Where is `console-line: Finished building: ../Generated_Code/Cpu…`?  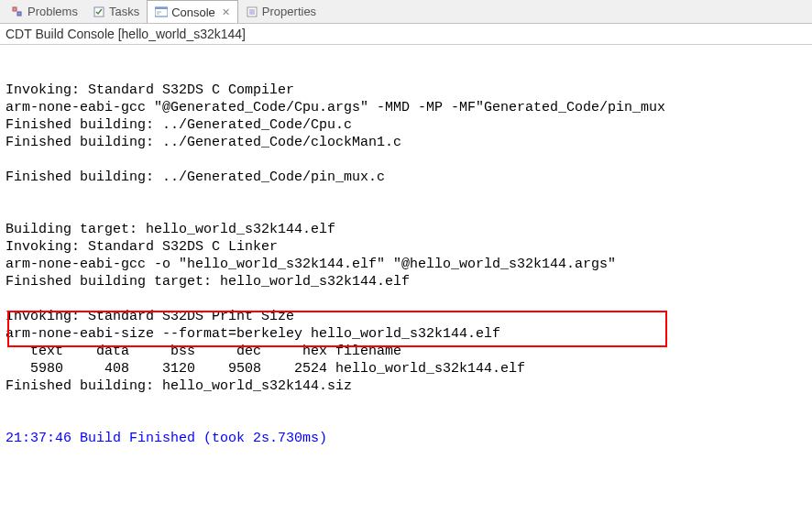
console-line: Finished building: ../Generated_Code/Cpu… is located at coordinates (406, 125).